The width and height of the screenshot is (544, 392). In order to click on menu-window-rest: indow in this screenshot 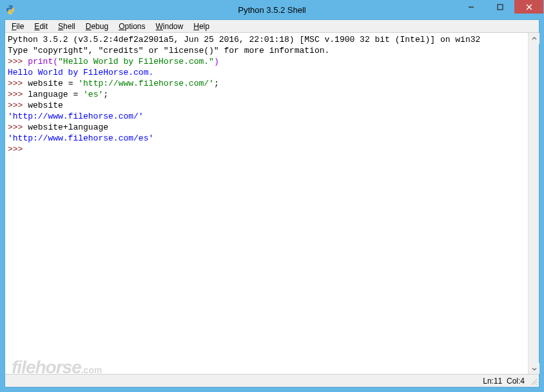, I will do `click(173, 26)`.